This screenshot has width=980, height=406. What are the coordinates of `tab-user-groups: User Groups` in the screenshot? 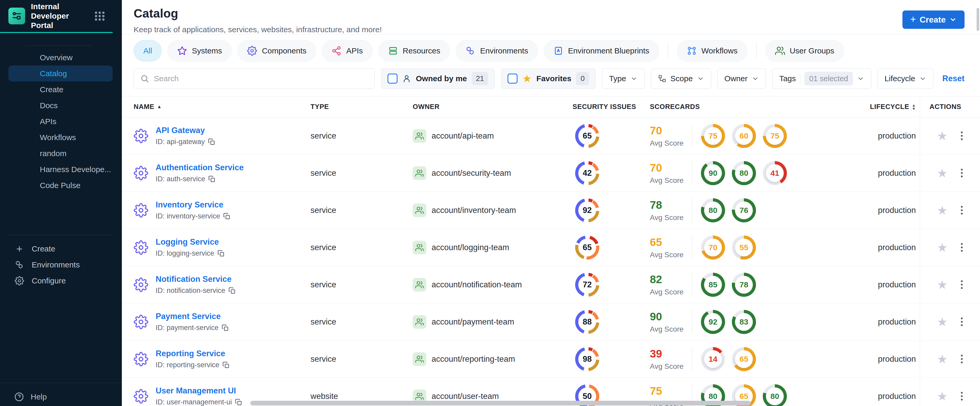 It's located at (805, 51).